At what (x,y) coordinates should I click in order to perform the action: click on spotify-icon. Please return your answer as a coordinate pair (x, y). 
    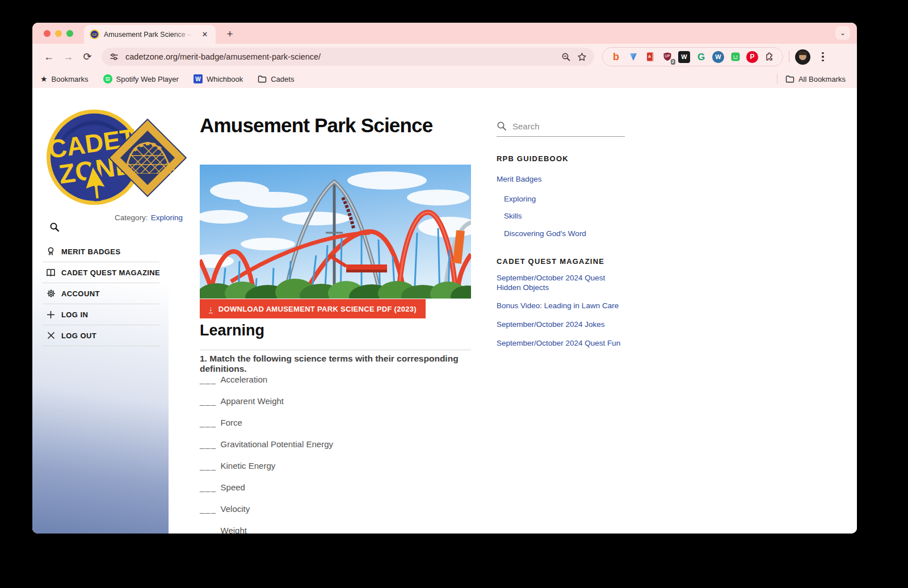
    Looking at the image, I should click on (108, 79).